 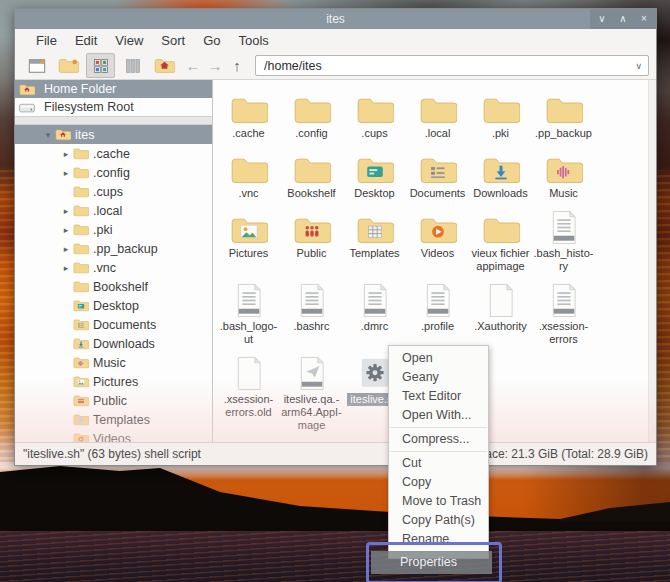 I want to click on file-item-vnc: .vnc, so click(x=248, y=174).